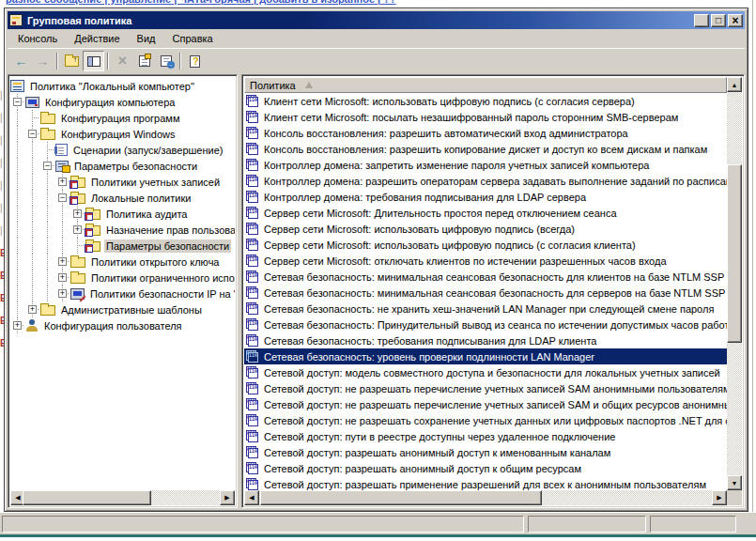 This screenshot has height=541, width=756. What do you see at coordinates (122, 246) in the screenshot?
I see `tree-item: Параметры безопасности` at bounding box center [122, 246].